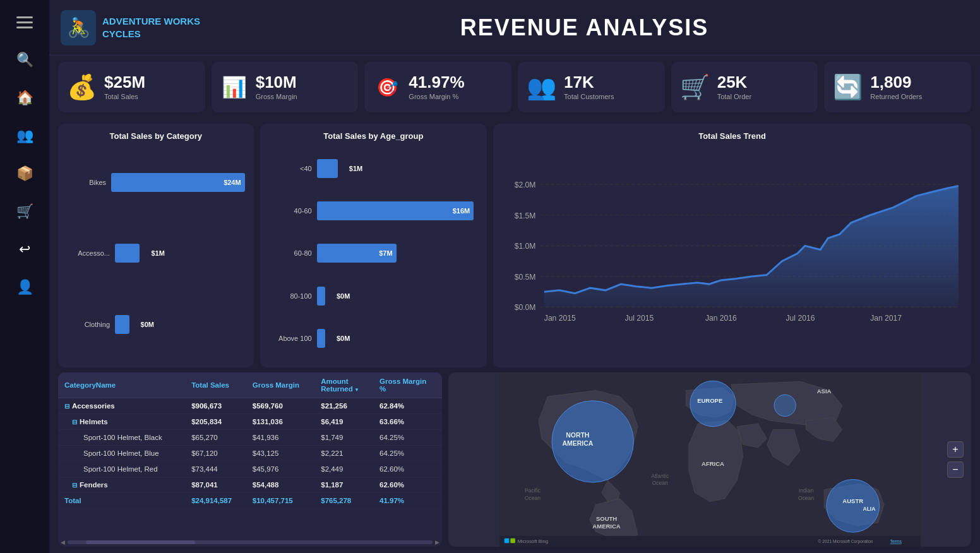 The height and width of the screenshot is (553, 980). What do you see at coordinates (525, 216) in the screenshot?
I see `y-label-1.5m: $1.5M` at bounding box center [525, 216].